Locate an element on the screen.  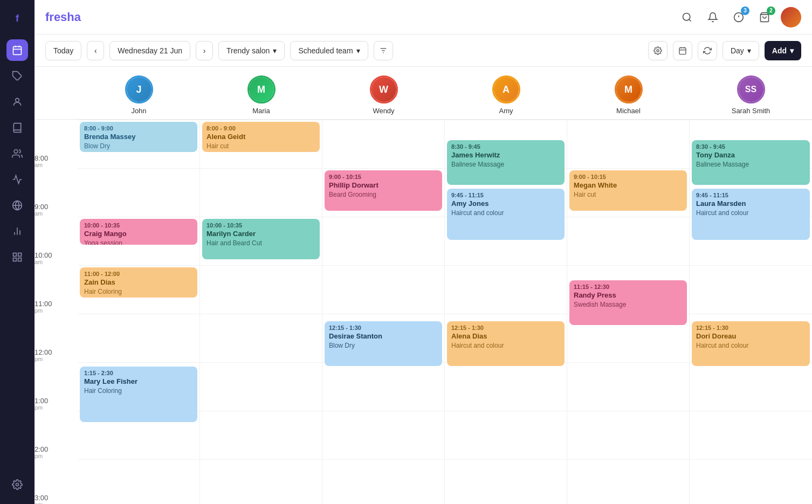
michael-column: 9:00 - 10:15 Megan White Hair cut 11:15 … is located at coordinates (629, 312).